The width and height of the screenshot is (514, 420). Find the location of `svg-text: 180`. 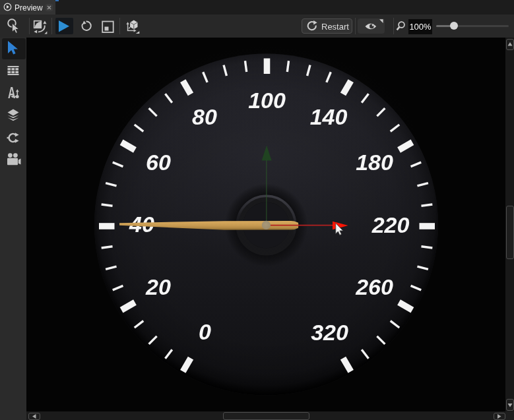

svg-text: 180 is located at coordinates (375, 162).